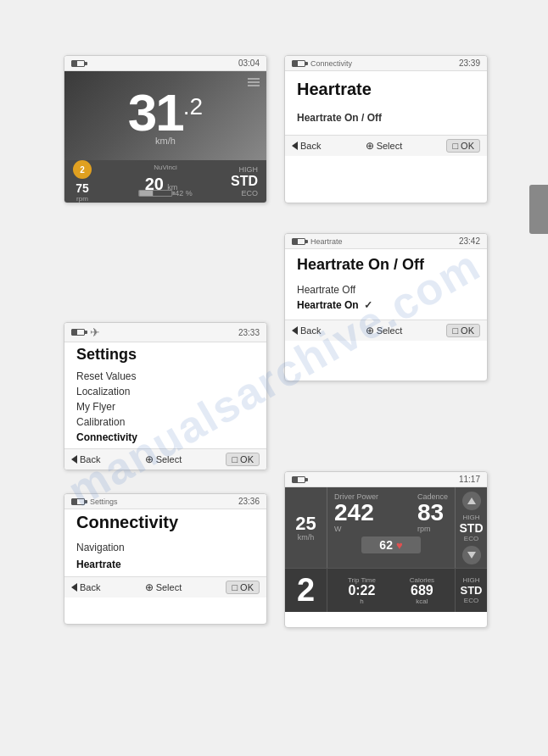 The image size is (548, 756). I want to click on screen3-time: 23:33, so click(249, 332).